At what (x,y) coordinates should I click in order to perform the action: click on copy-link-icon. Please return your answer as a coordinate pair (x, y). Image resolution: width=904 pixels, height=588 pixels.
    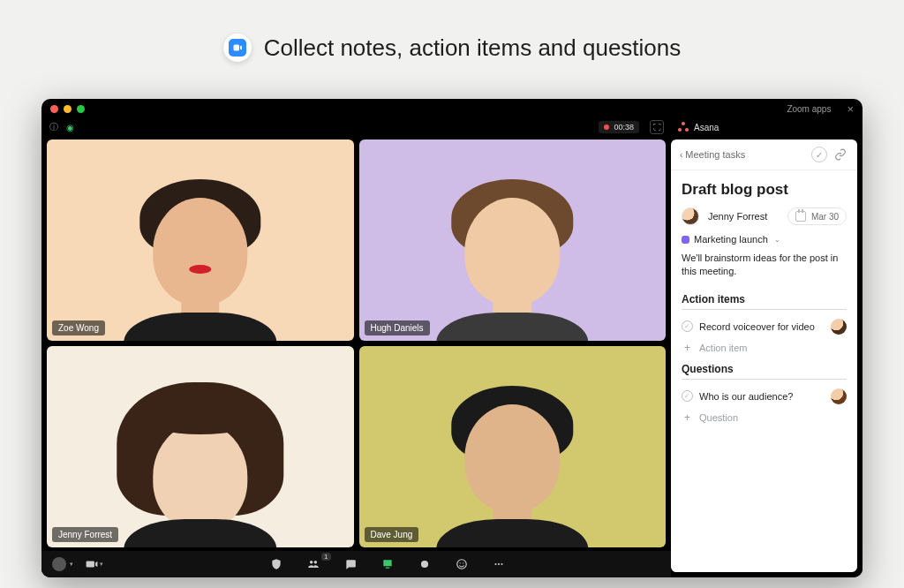
    Looking at the image, I should click on (840, 155).